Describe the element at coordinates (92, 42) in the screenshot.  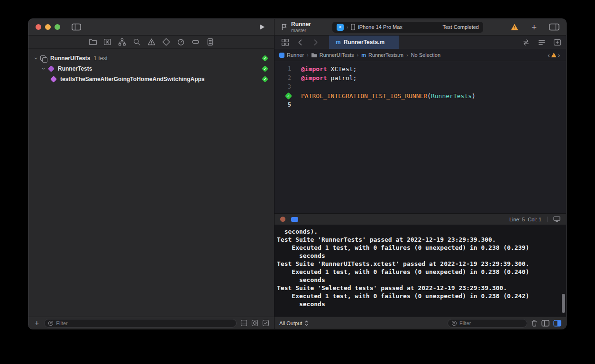
I see `project-navigator-icon` at that location.